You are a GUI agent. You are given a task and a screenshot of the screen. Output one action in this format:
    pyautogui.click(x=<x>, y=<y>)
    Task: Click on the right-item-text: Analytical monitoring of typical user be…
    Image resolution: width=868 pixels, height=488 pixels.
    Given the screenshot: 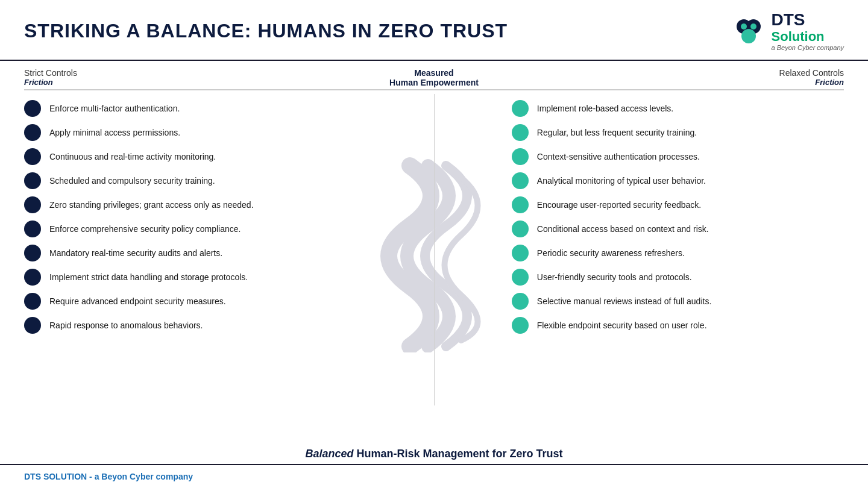 What is the action you would take?
    pyautogui.click(x=621, y=181)
    